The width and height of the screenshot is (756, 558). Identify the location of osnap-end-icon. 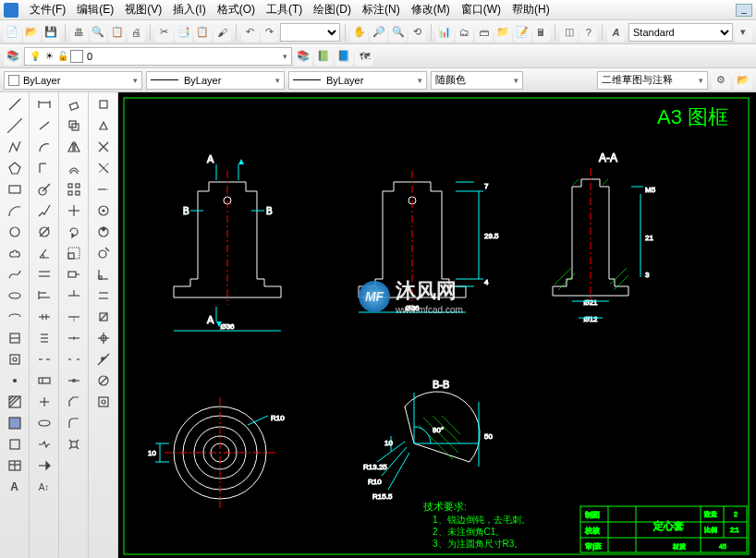
(104, 104).